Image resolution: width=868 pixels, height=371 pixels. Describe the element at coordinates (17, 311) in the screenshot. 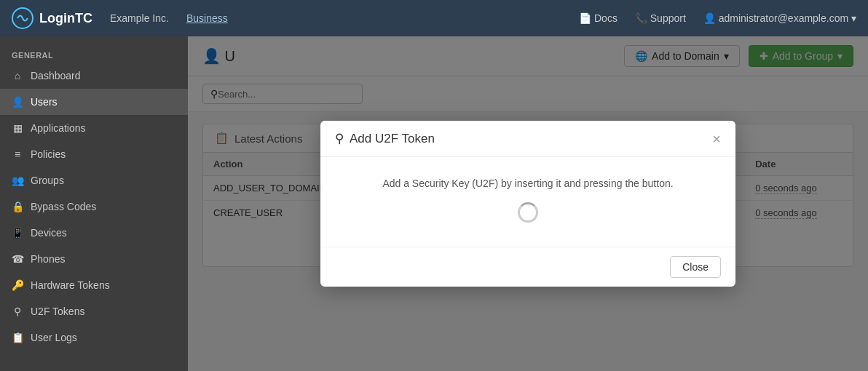

I see `u2f-icon: ⚲` at that location.